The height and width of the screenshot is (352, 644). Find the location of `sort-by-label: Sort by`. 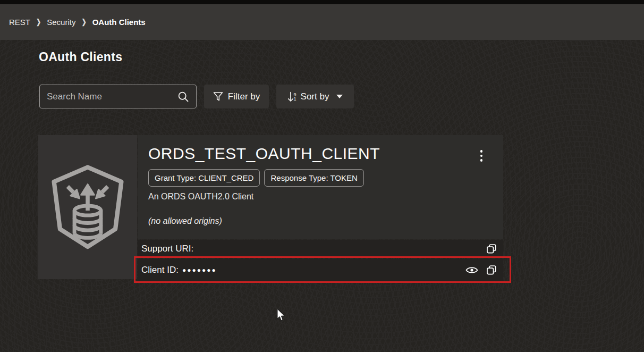

sort-by-label: Sort by is located at coordinates (315, 97).